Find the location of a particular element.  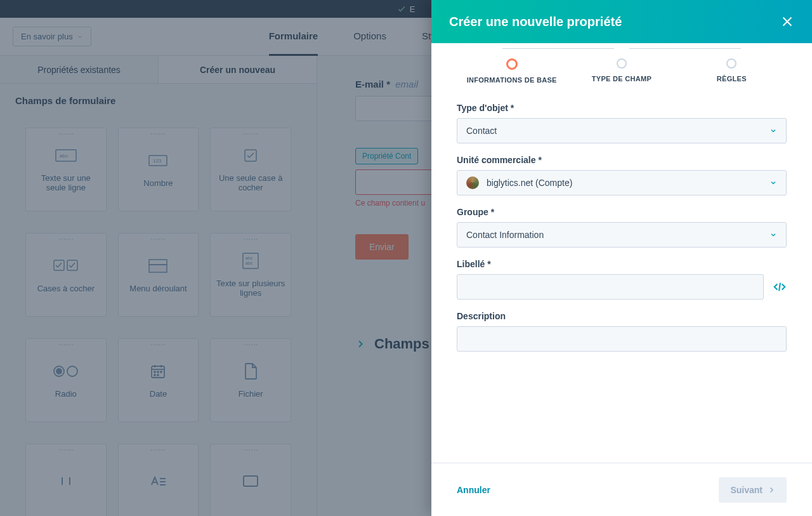

panel-header: Créer une nouvelle propriété is located at coordinates (622, 22).